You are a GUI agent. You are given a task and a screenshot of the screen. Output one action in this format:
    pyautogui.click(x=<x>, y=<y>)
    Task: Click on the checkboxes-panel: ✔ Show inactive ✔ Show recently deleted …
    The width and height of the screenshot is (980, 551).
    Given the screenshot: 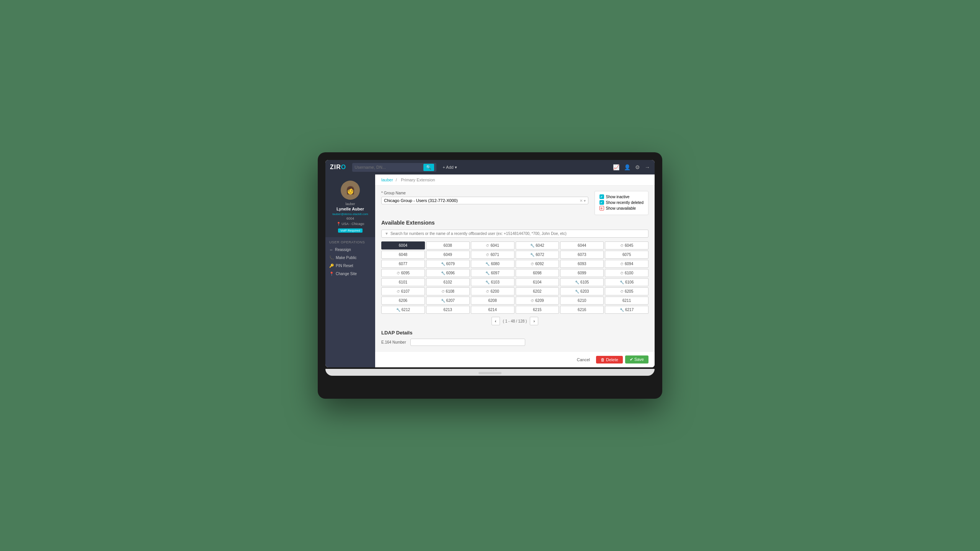 What is the action you would take?
    pyautogui.click(x=622, y=203)
    